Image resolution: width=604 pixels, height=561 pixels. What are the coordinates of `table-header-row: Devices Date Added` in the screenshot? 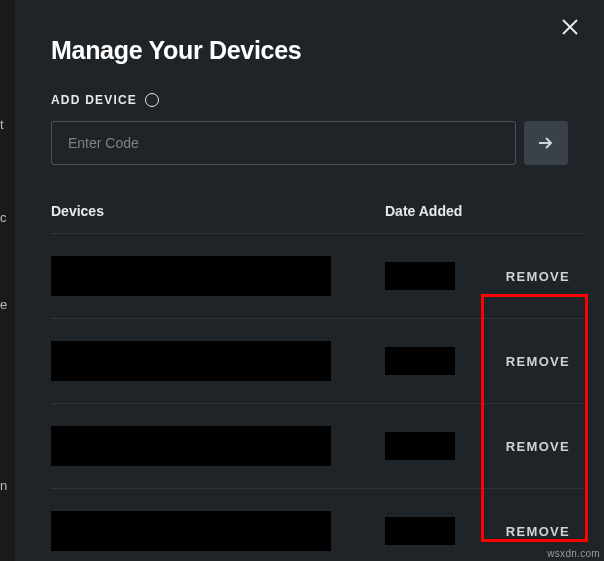 It's located at (318, 218).